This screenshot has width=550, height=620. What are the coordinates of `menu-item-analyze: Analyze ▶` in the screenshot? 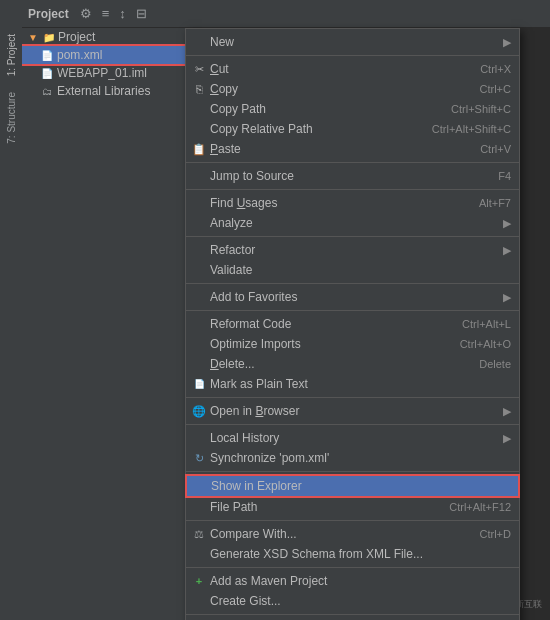 It's located at (352, 223).